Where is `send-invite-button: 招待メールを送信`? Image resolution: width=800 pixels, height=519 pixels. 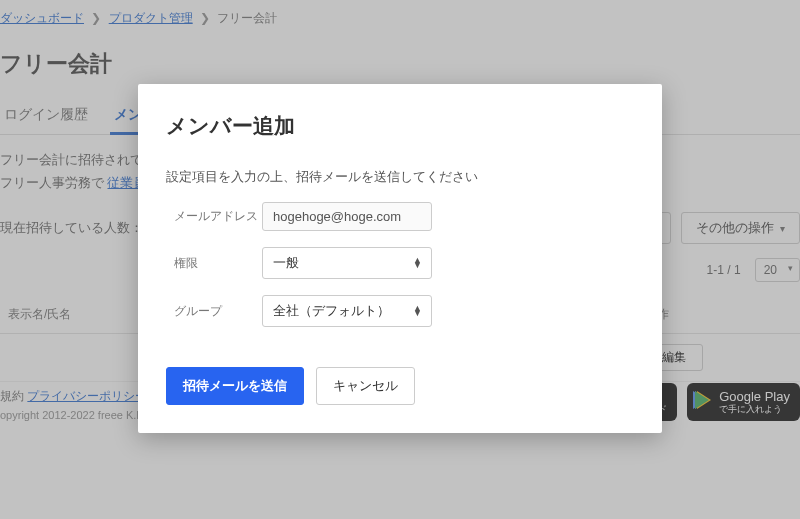
send-invite-button: 招待メールを送信 is located at coordinates (235, 386).